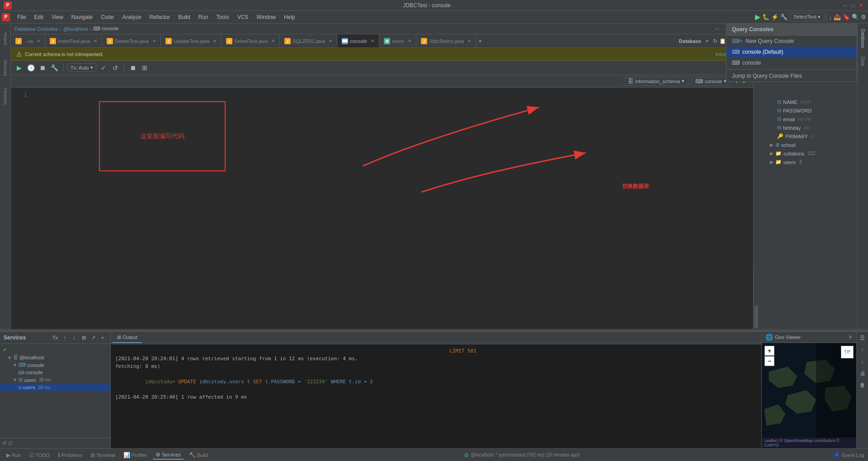  I want to click on geo-osm-link: OpenStreetMap, so click(799, 441).